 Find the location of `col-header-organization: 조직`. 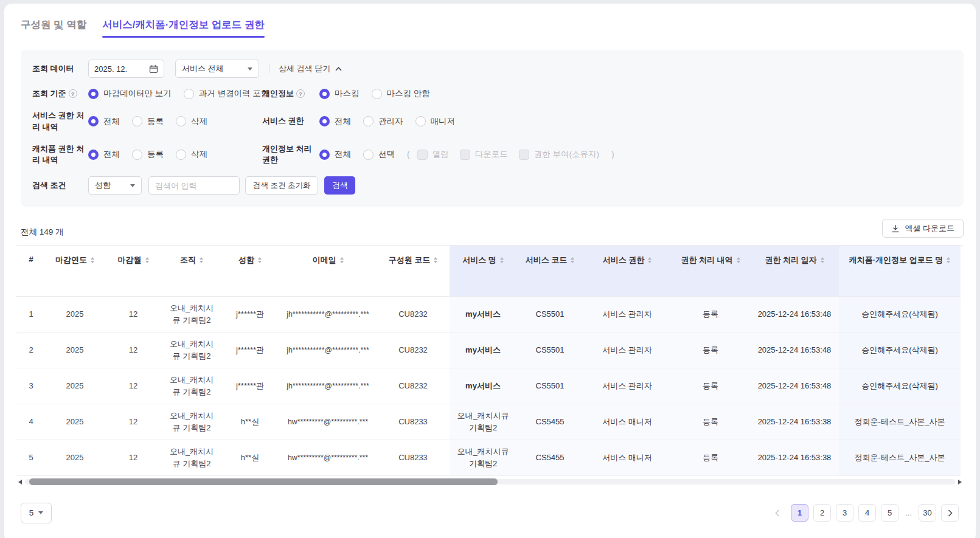

col-header-organization: 조직 is located at coordinates (192, 271).